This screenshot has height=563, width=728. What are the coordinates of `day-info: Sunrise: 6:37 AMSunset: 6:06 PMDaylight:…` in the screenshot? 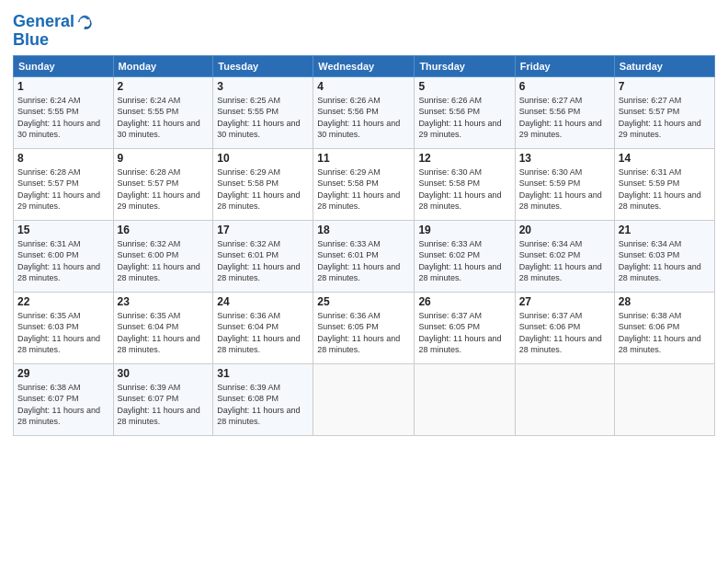 It's located at (564, 333).